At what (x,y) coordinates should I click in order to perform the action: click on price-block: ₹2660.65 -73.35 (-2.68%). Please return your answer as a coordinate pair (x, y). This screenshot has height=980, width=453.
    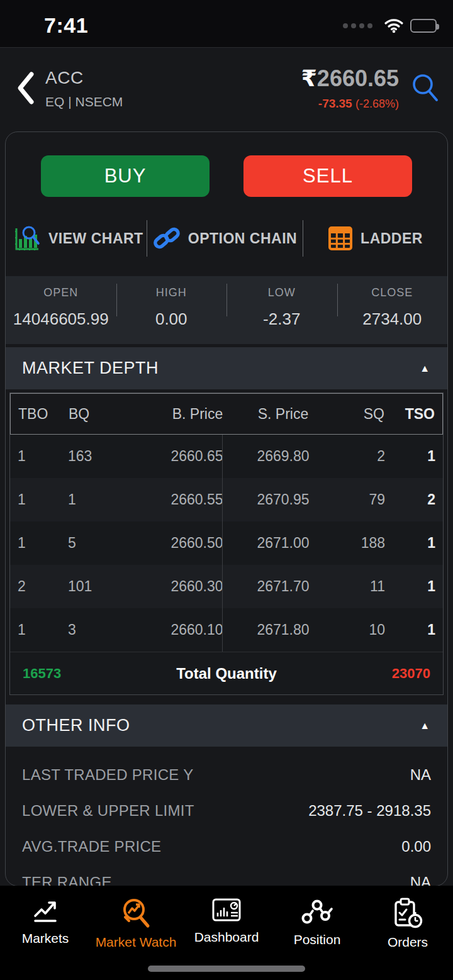
    Looking at the image, I should click on (350, 88).